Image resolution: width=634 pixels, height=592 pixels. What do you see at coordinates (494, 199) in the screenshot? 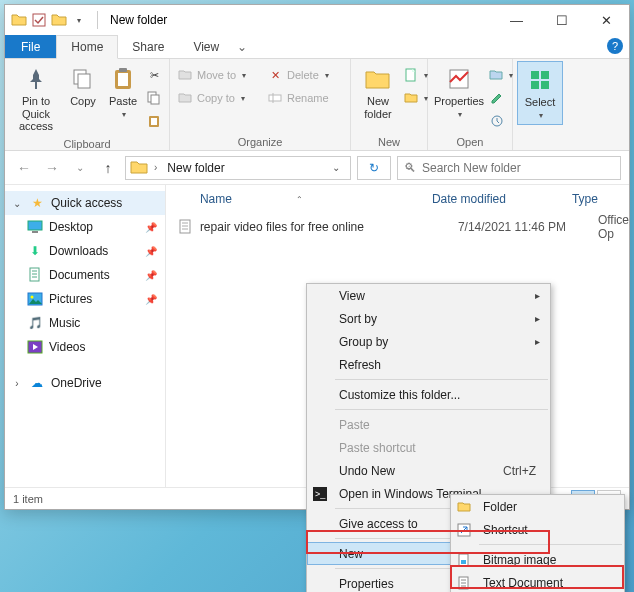
I see `column-date: Date modified` at bounding box center [494, 199].